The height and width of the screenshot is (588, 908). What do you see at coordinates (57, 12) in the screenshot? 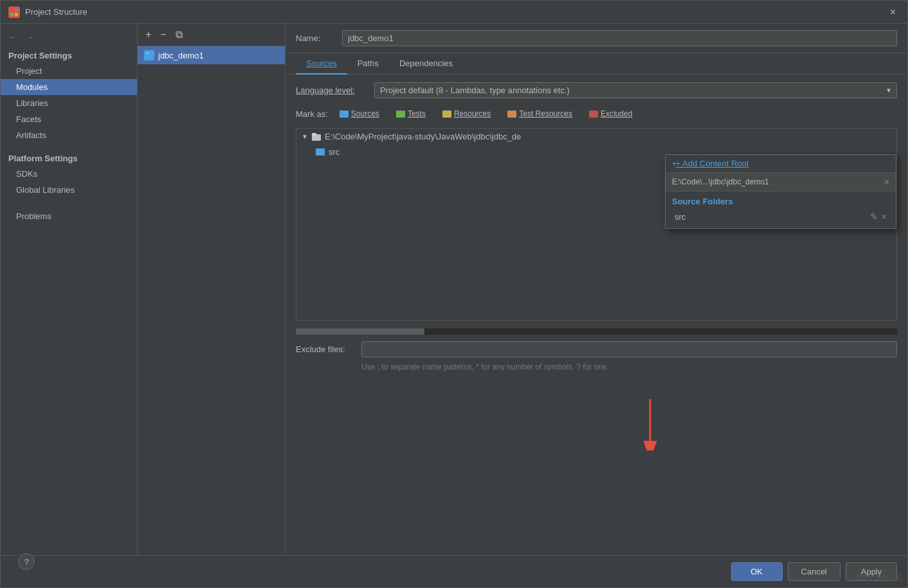
I see `dialog-title: Project Structure` at bounding box center [57, 12].